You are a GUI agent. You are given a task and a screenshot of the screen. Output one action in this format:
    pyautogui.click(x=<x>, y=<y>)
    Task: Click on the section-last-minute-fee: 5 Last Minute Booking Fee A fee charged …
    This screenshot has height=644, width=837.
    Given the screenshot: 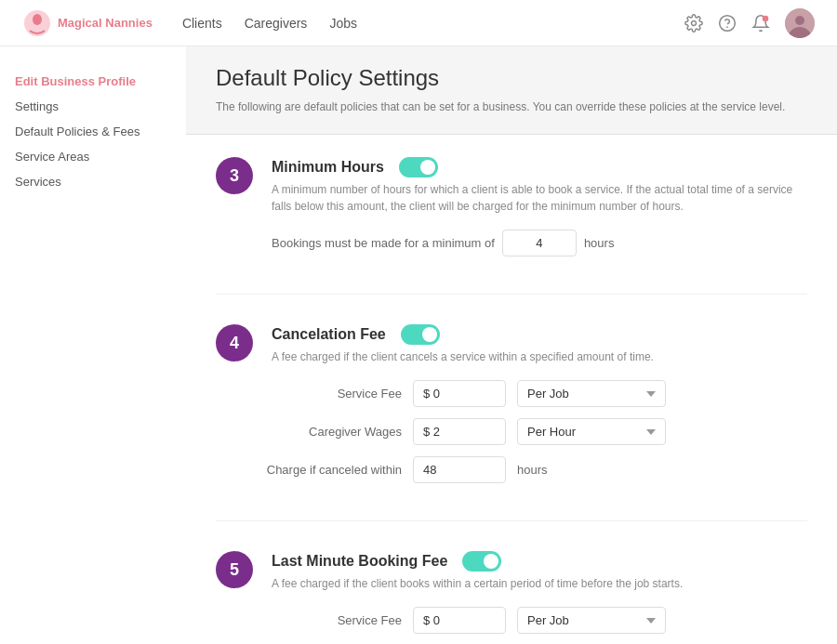 What is the action you would take?
    pyautogui.click(x=512, y=598)
    